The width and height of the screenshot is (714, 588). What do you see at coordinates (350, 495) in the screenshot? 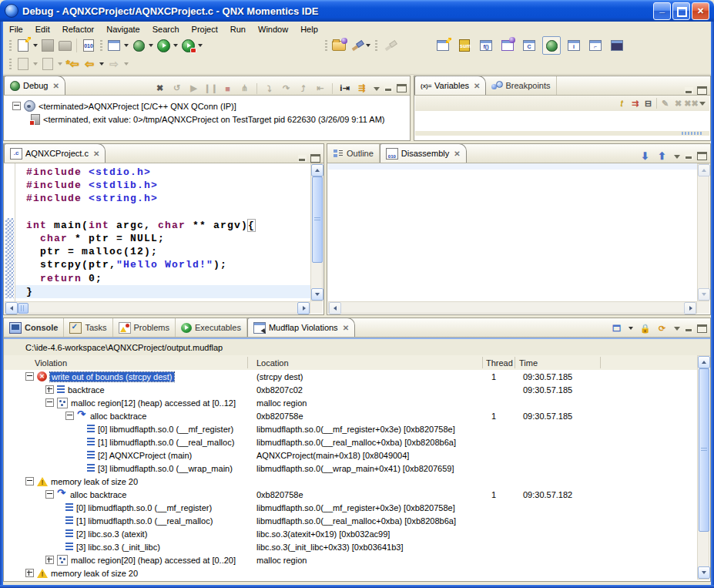
I see `table-row: alloc backtrace 0xb820758e 1 09:30.57.18…` at bounding box center [350, 495].